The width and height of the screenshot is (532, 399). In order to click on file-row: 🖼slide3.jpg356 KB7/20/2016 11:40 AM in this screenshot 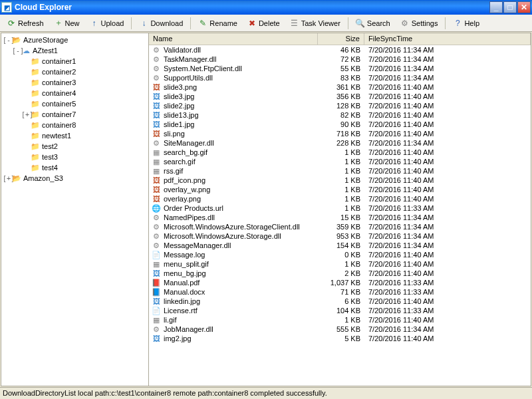, I will do `click(340, 96)`.